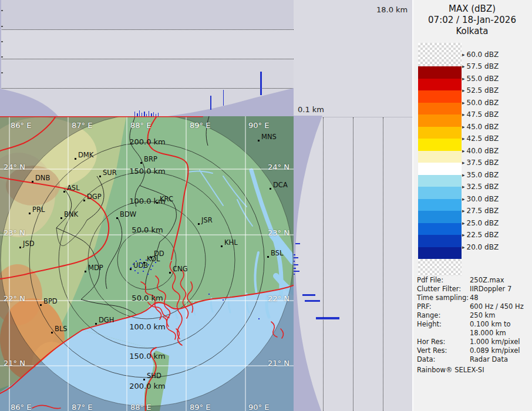  Describe the element at coordinates (443, 351) in the screenshot. I see `metadata-label: Vert Res:` at that location.